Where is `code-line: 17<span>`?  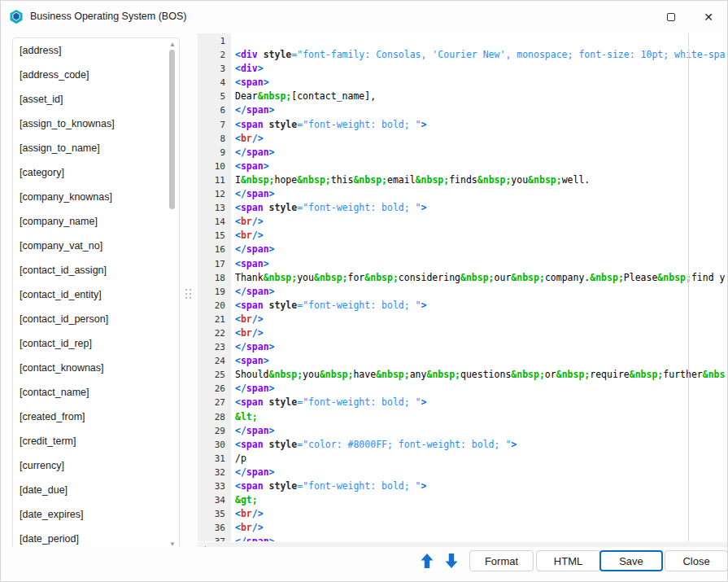 code-line: 17<span> is located at coordinates (463, 264).